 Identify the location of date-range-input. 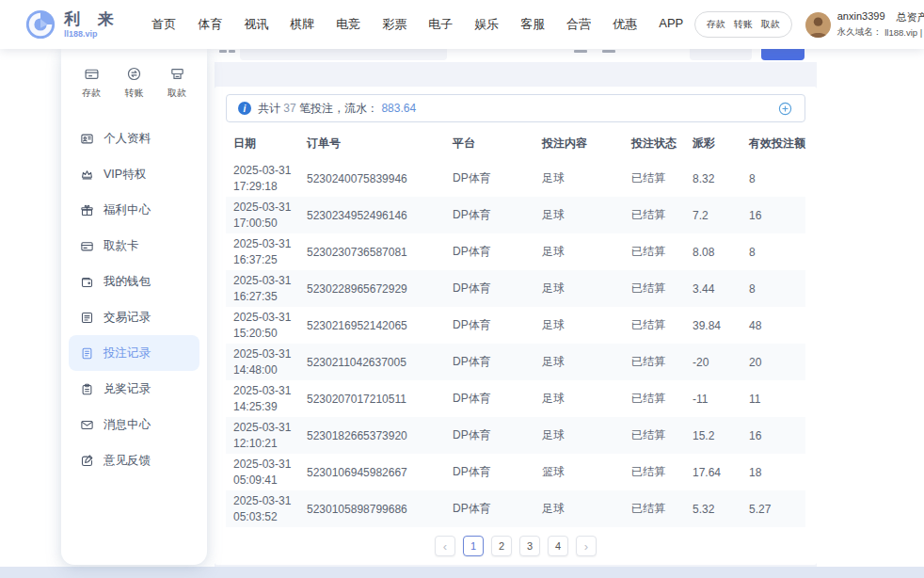
(343, 55).